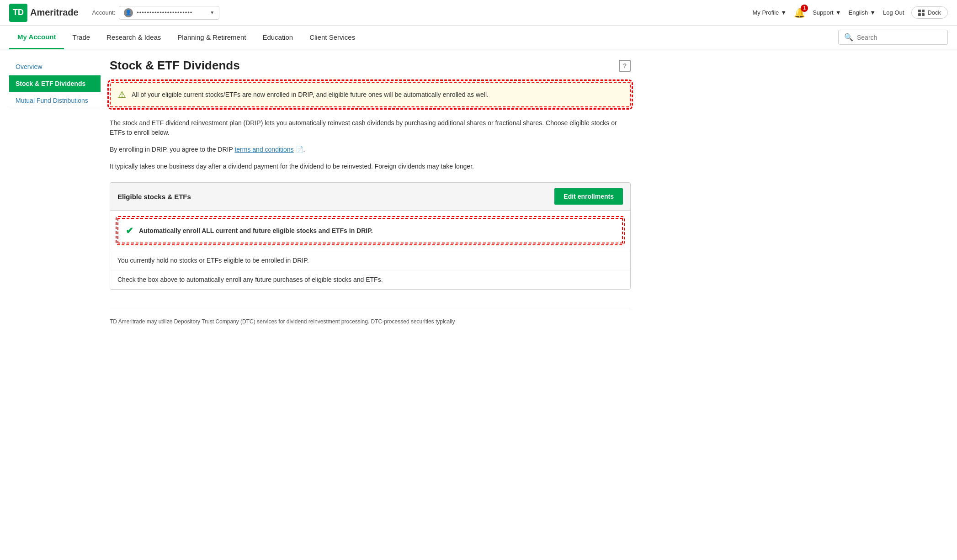  Describe the element at coordinates (370, 196) in the screenshot. I see `eligible-header: Eligible stocks & ETFs Edit enrollments` at that location.